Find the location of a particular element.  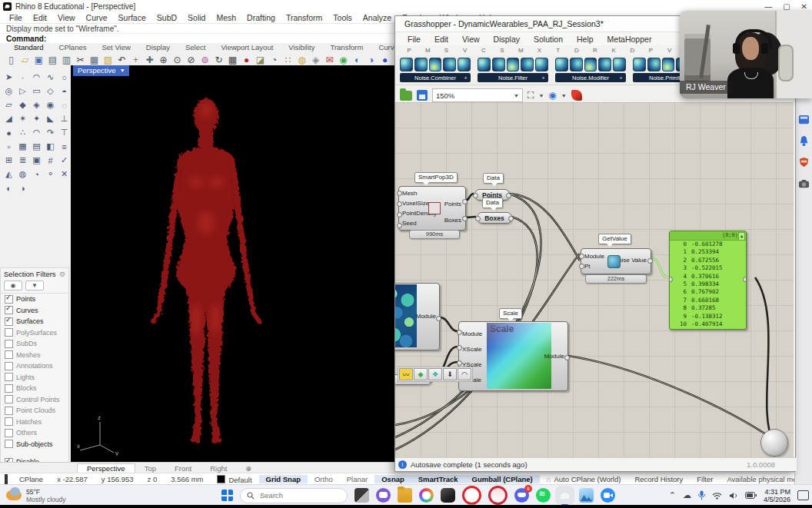

zoom-dynamic-icon: ⊘ is located at coordinates (191, 60).